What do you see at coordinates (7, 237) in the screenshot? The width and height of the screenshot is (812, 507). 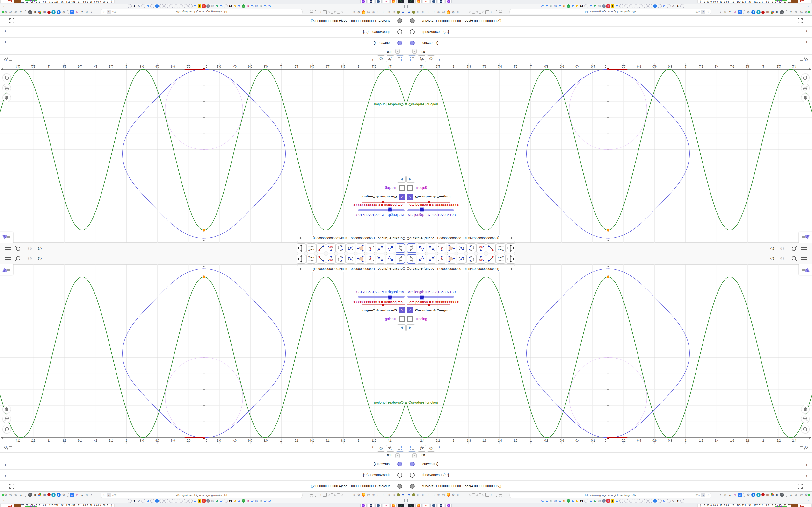 I see `graphics-settings-button` at bounding box center [7, 237].